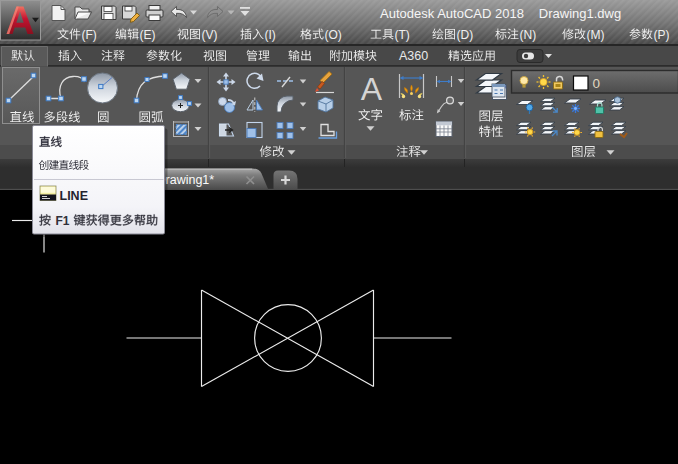  What do you see at coordinates (210, 35) in the screenshot?
I see `svg-text: (V)` at bounding box center [210, 35].